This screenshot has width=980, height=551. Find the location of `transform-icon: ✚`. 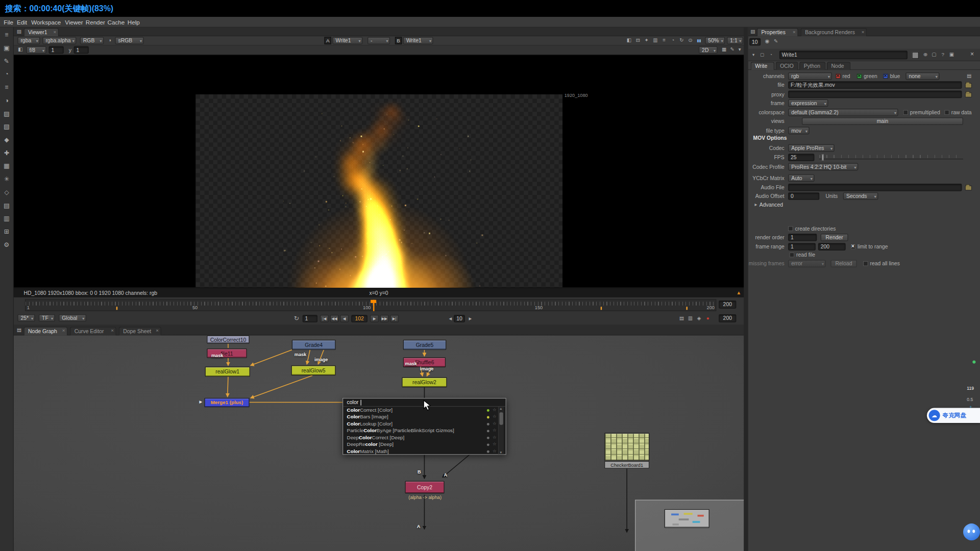

transform-icon: ✚ is located at coordinates (7, 153).